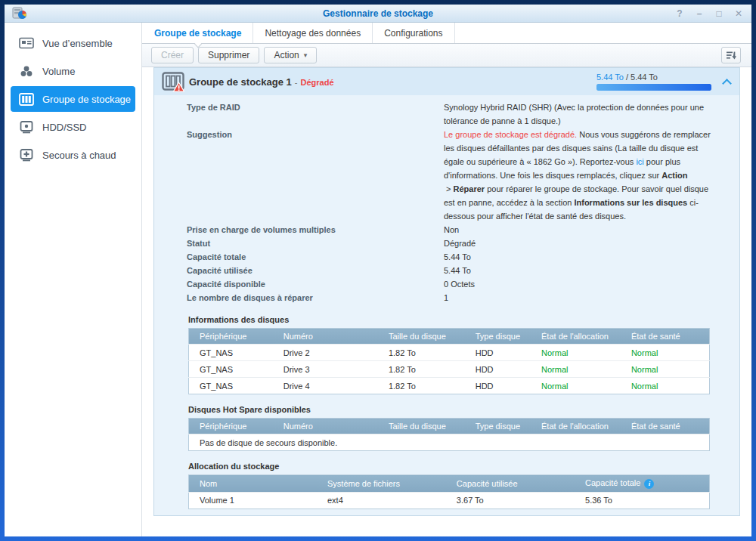 The width and height of the screenshot is (756, 541). Describe the element at coordinates (447, 243) in the screenshot. I see `detail-row: Statut Dégradé` at that location.